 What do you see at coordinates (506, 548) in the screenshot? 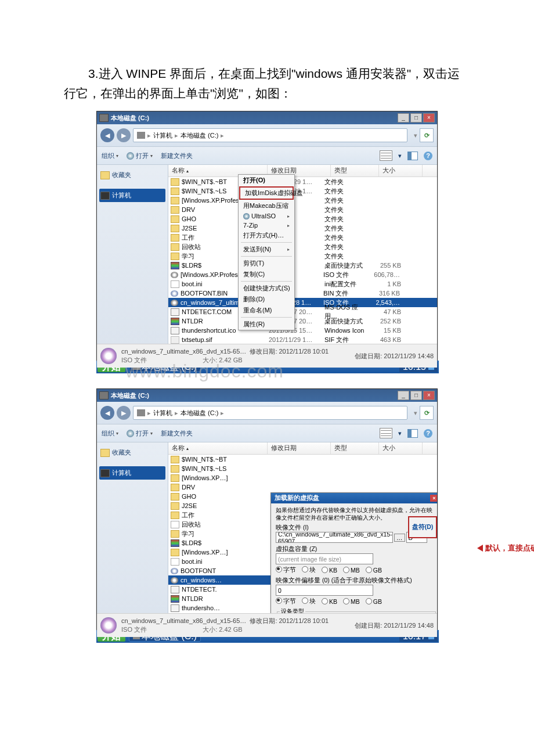
I see `callout-arrow: 默认，直接点确定` at bounding box center [506, 548].